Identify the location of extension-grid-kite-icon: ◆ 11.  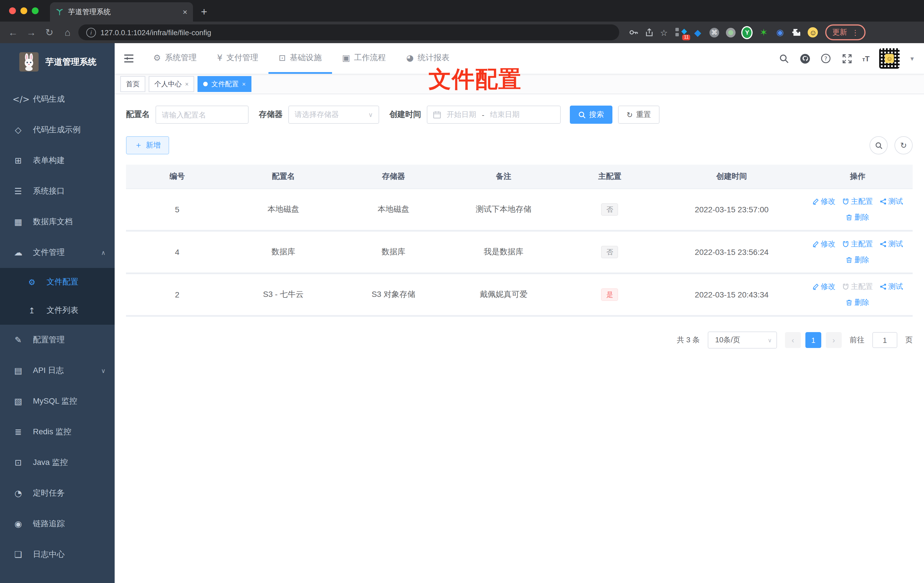
(681, 32).